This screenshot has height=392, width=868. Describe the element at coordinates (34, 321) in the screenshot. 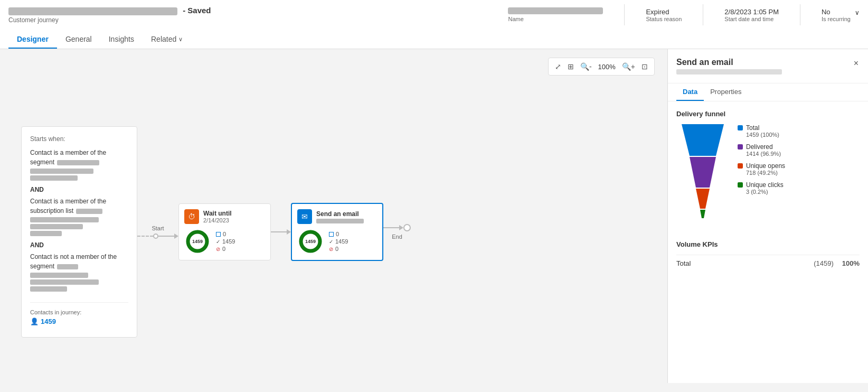

I see `person-icon: 👤` at that location.